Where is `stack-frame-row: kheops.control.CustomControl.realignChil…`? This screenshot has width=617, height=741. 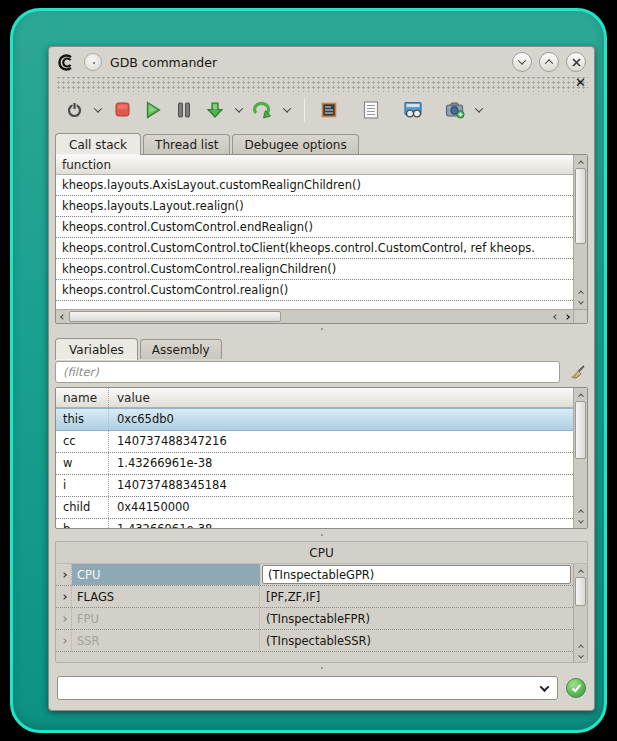
stack-frame-row: kheops.control.CustomControl.realignChil… is located at coordinates (314, 270).